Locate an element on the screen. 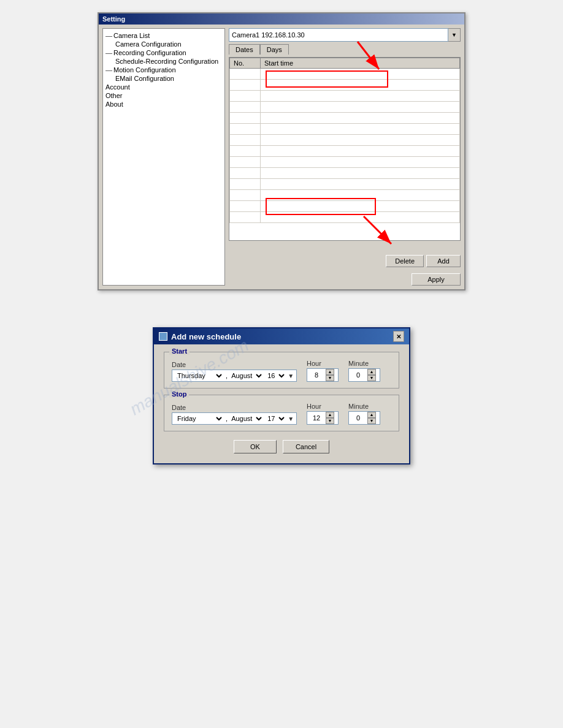 This screenshot has width=563, height=728. start-hour-input is located at coordinates (316, 375).